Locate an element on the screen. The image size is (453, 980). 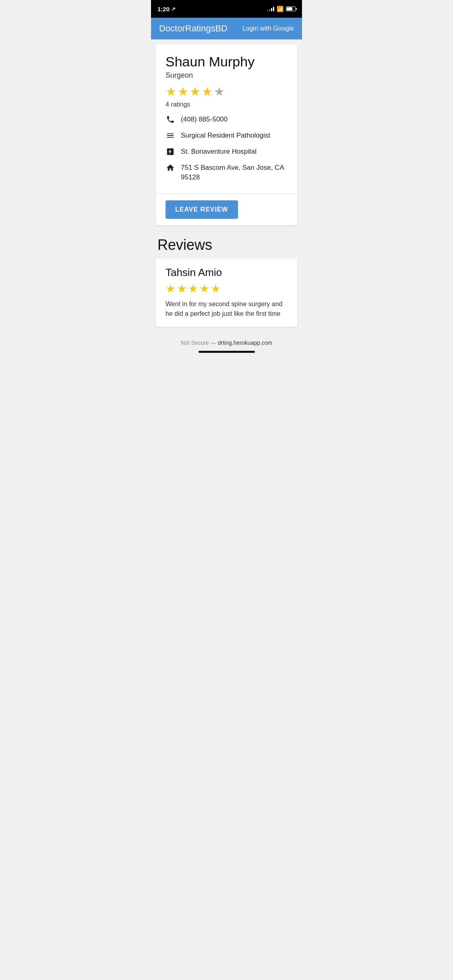
reviews-title: Reviews is located at coordinates (226, 245).